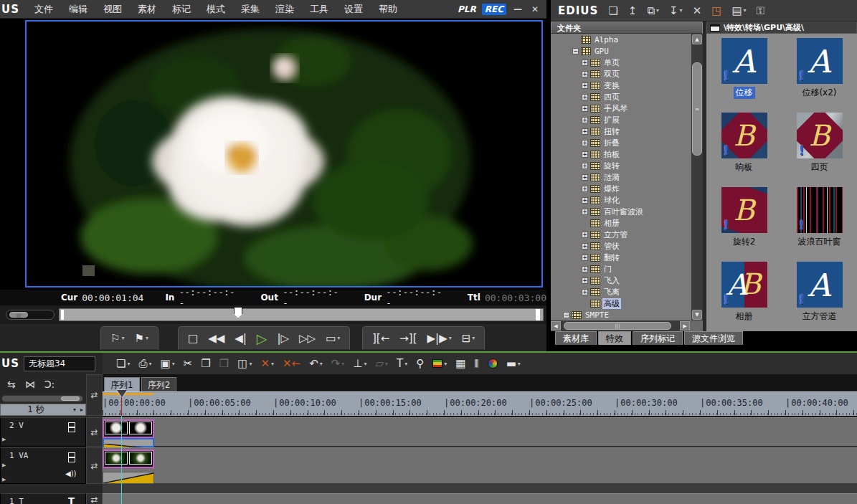  What do you see at coordinates (676, 11) in the screenshot?
I see `bin-toolbar-button: ↧▾` at bounding box center [676, 11].